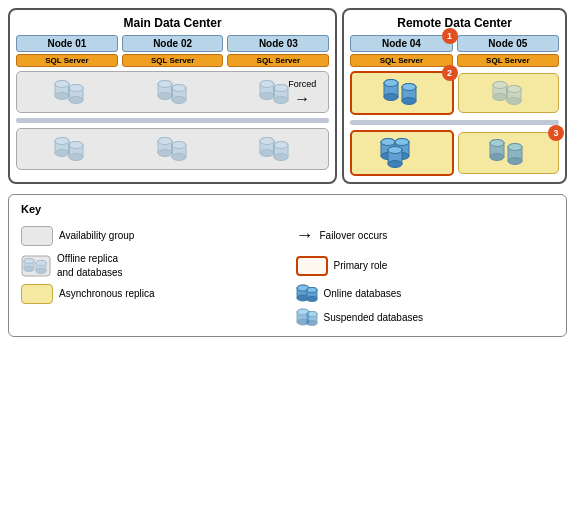  Describe the element at coordinates (172, 92) in the screenshot. I see `main-ag-row1` at that location.